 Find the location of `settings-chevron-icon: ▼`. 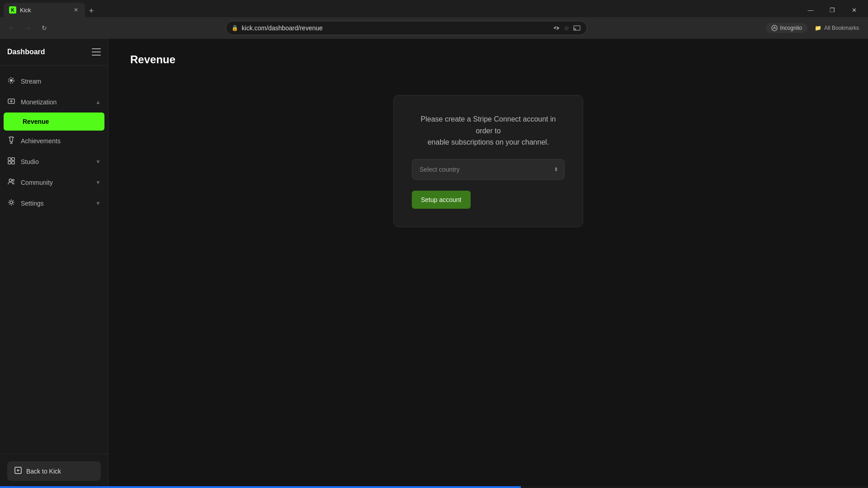

settings-chevron-icon: ▼ is located at coordinates (98, 203).